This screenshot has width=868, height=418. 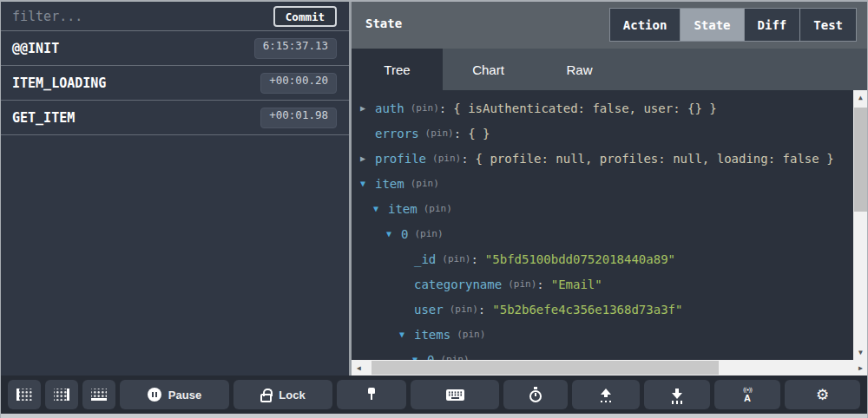 What do you see at coordinates (185, 395) in the screenshot?
I see `pause-label: Pause` at bounding box center [185, 395].